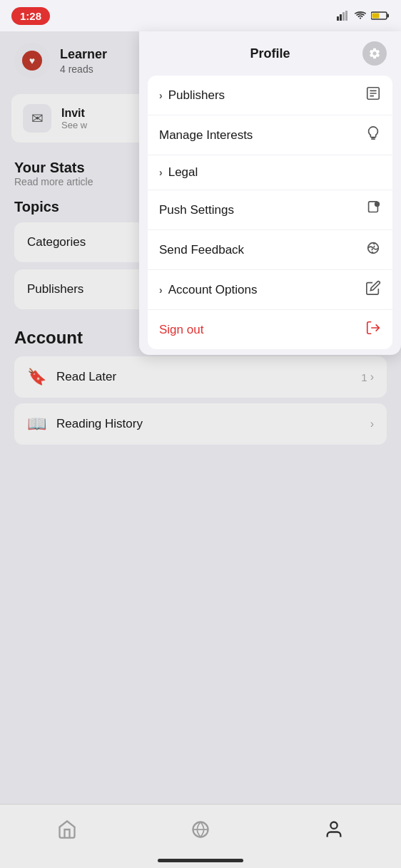 Image resolution: width=401 pixels, height=868 pixels. I want to click on legal-label: Legal, so click(183, 172).